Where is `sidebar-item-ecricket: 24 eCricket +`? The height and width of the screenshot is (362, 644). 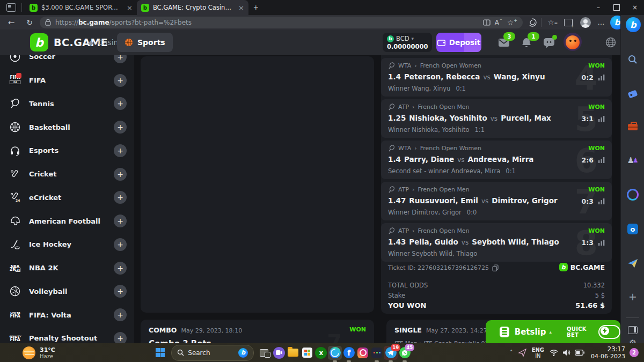
sidebar-item-ecricket: 24 eCricket + is located at coordinates (67, 198).